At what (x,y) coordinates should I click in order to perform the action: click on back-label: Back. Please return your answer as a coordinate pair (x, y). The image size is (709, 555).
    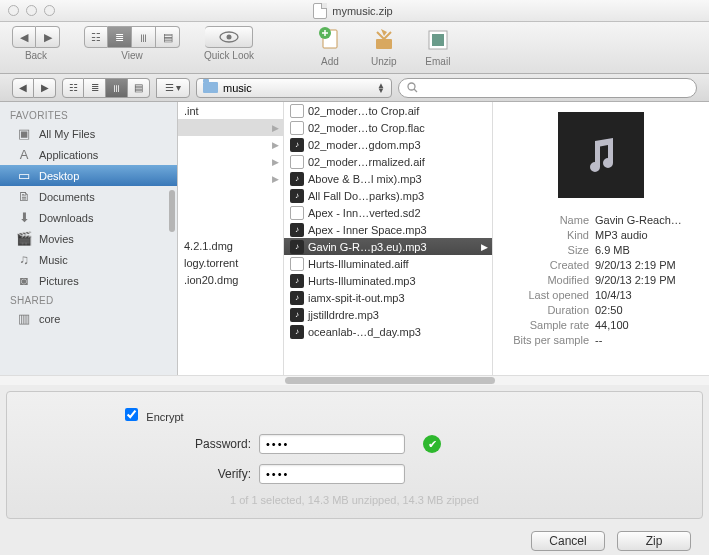
    Looking at the image, I should click on (36, 56).